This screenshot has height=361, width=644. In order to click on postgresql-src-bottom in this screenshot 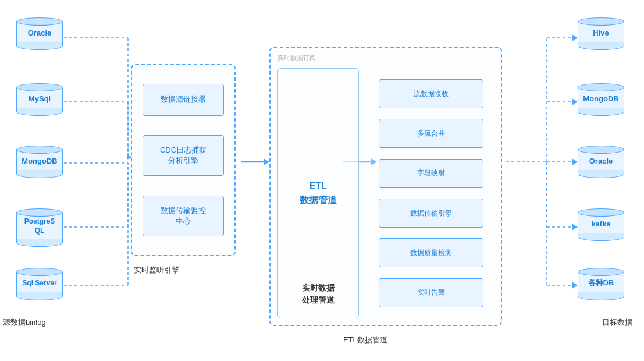, I will do `click(40, 243)`.